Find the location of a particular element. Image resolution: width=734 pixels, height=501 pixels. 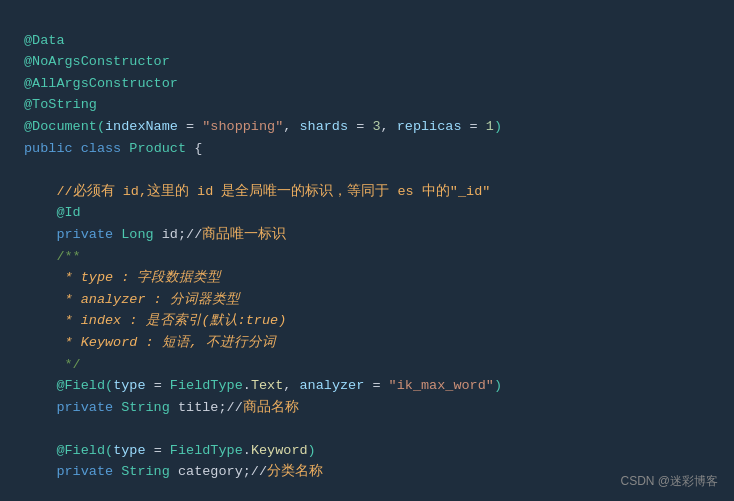

code-line: private String title;//商品名称 is located at coordinates (375, 408).